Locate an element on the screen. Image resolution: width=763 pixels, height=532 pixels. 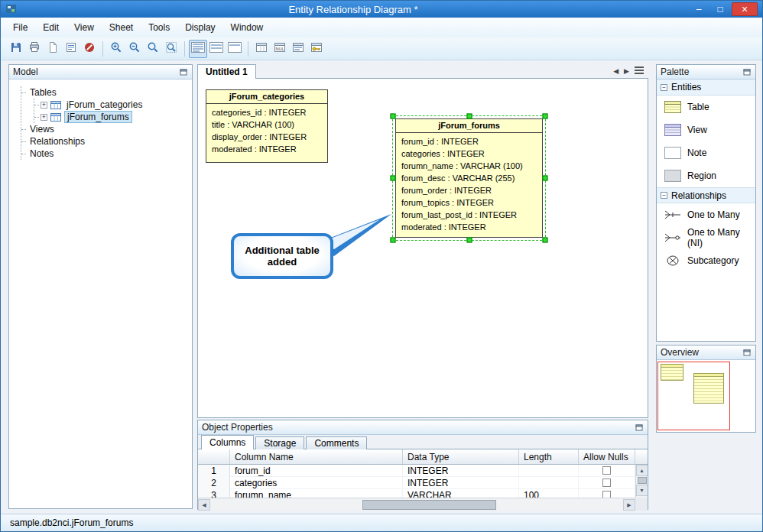
zoom-tool-button is located at coordinates (171, 49).